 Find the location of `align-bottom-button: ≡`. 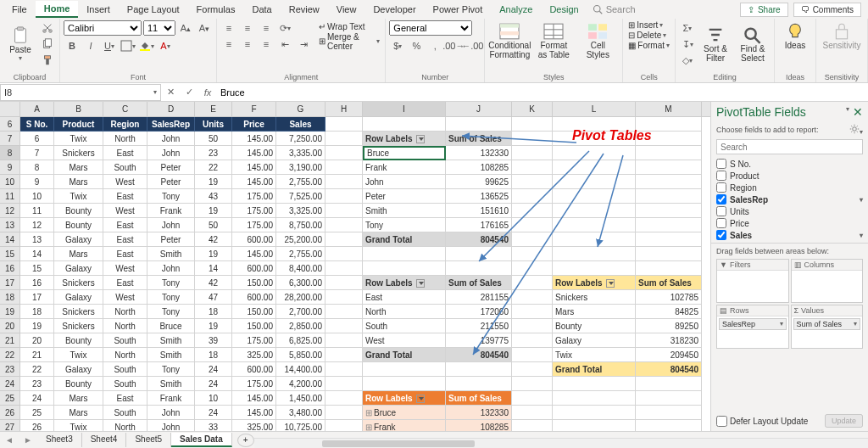

align-bottom-button: ≡ is located at coordinates (266, 28).